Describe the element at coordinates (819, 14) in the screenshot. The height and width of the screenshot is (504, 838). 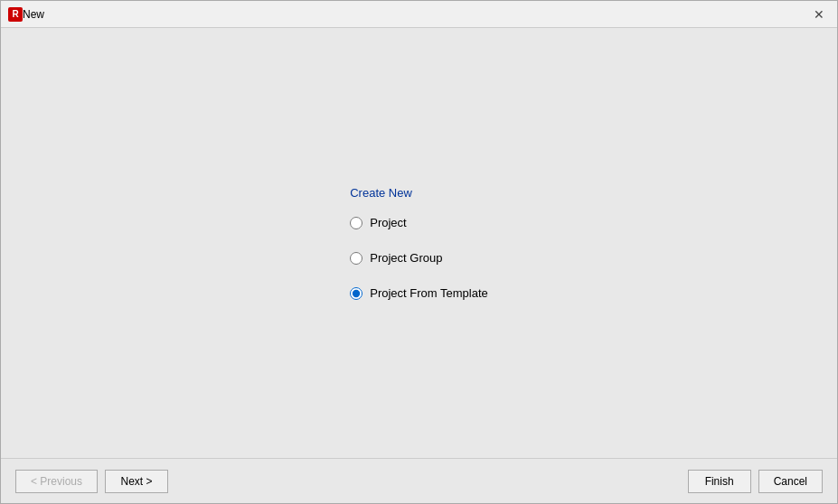
I see `close-button: ✕` at that location.